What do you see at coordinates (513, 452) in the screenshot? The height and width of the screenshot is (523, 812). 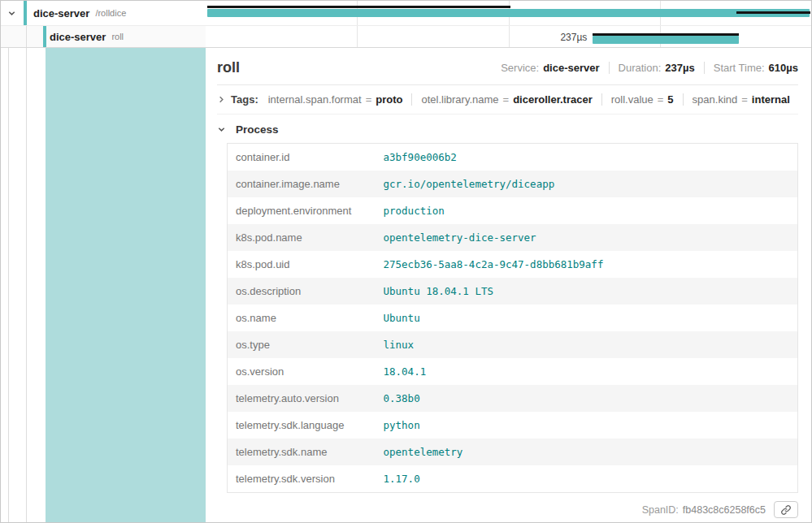 I see `table-row: telemetry.sdk.nameopentelemetry` at bounding box center [513, 452].